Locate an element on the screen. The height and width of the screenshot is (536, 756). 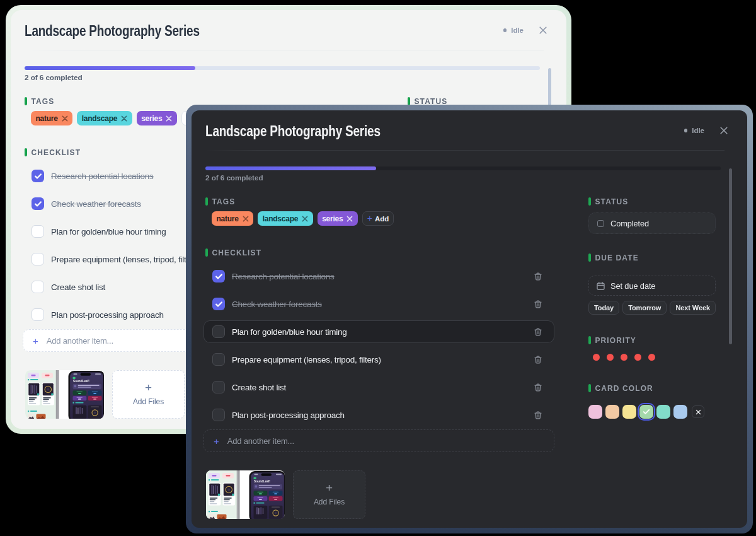
add-checklist-item-input: + Add another item... is located at coordinates (379, 441).